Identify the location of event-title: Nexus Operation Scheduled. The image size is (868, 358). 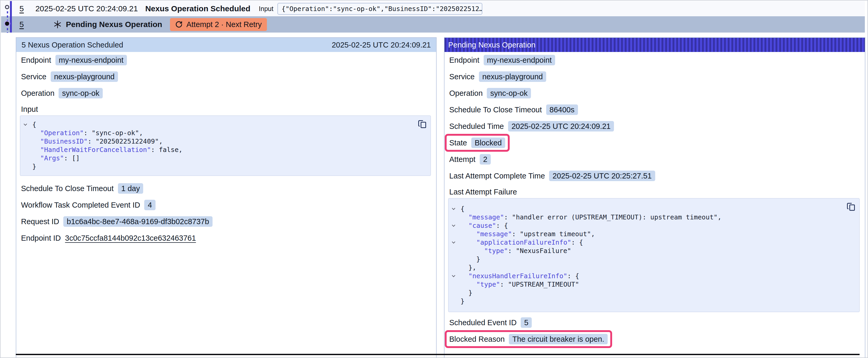
(198, 9).